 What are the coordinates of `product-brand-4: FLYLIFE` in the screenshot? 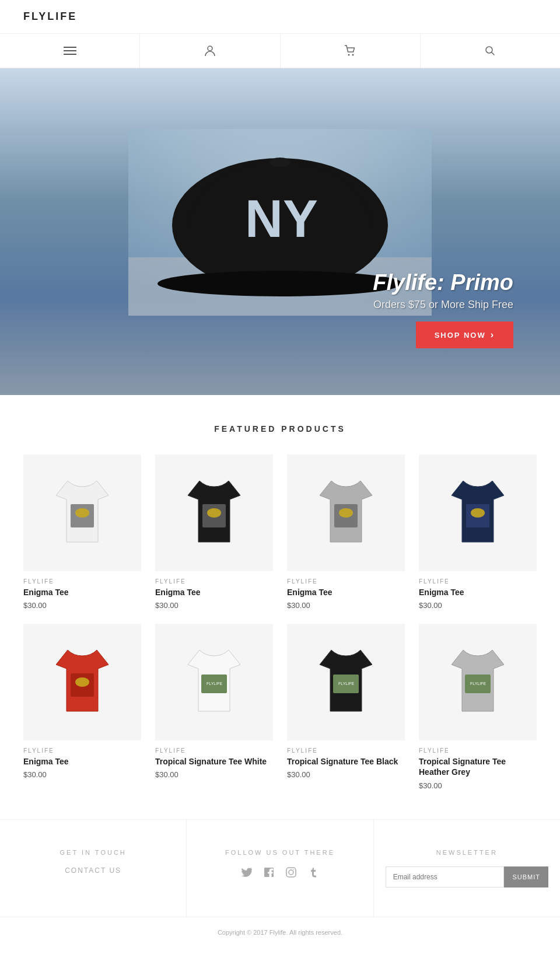 It's located at (478, 581).